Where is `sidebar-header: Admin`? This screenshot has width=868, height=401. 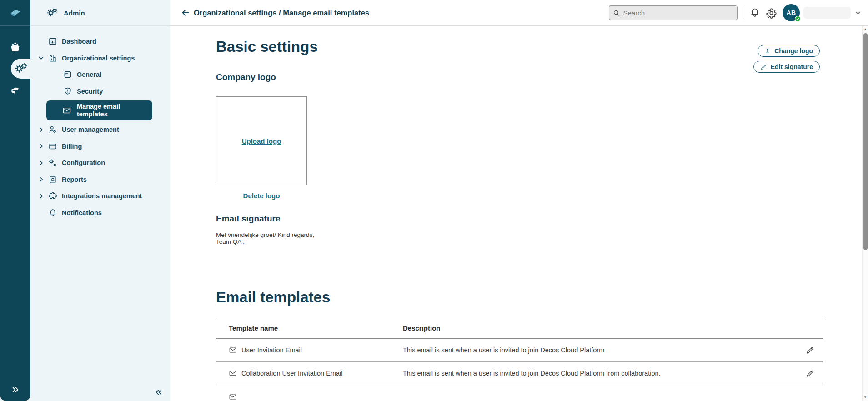 sidebar-header: Admin is located at coordinates (100, 13).